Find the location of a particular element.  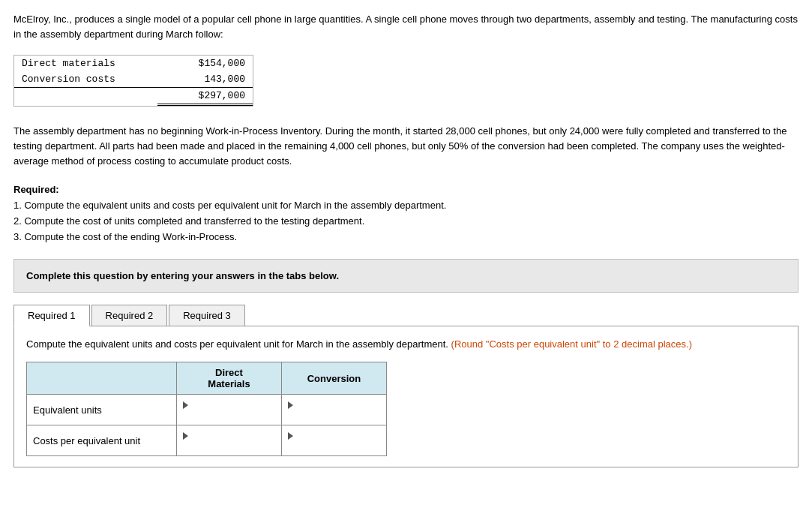

table-row: Conversion costs 143,000 is located at coordinates (133, 80).